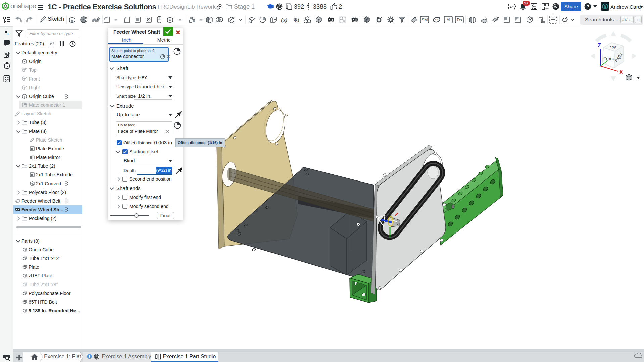  Describe the element at coordinates (609, 59) in the screenshot. I see `svg-text: Front` at that location.